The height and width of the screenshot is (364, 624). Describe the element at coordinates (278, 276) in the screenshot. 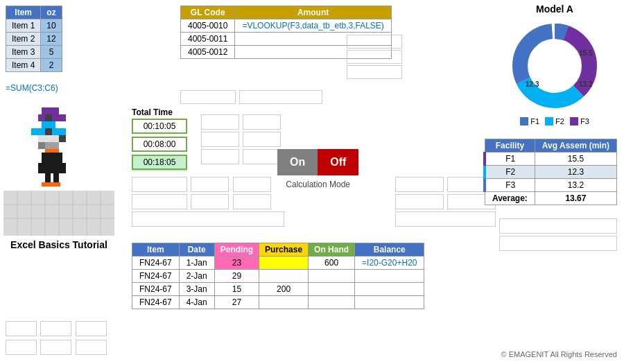

I see `inventory-table: Item Date Pending Purchase On Hand Balan…` at that location.